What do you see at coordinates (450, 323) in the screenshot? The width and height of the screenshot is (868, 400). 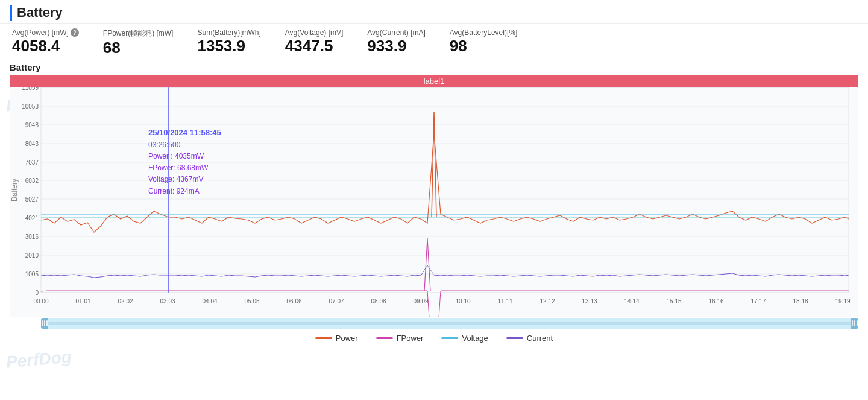 I see `scrollbar` at bounding box center [450, 323].